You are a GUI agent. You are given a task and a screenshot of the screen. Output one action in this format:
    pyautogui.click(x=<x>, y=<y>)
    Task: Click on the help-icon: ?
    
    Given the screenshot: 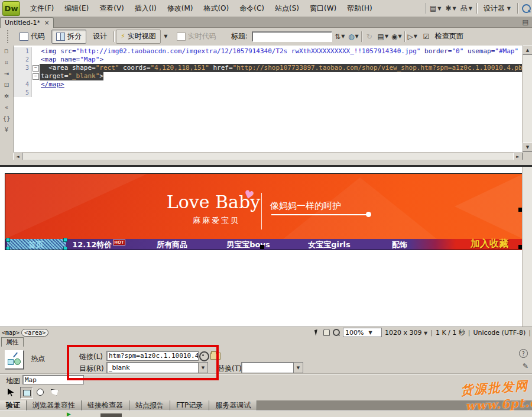 What is the action you would take?
    pyautogui.click(x=524, y=354)
    